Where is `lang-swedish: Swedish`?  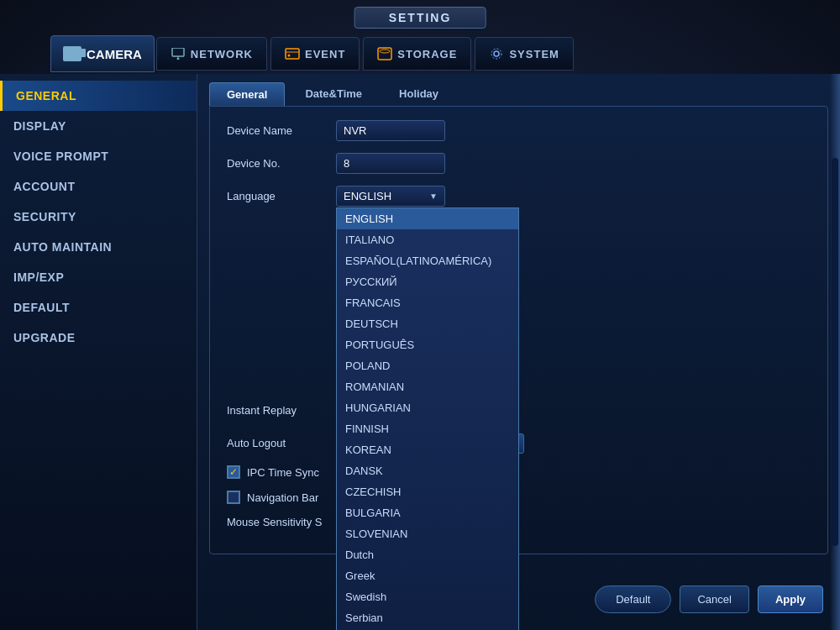 lang-swedish: Swedish is located at coordinates (428, 596).